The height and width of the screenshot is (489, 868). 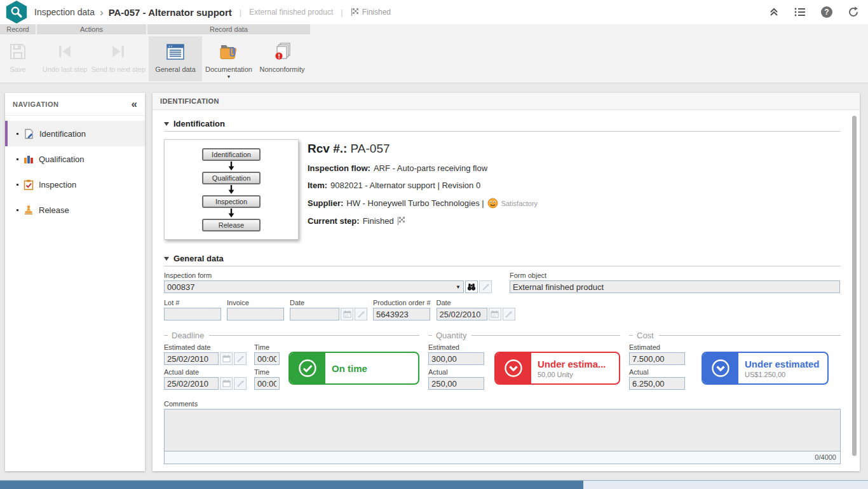 What do you see at coordinates (376, 12) in the screenshot?
I see `record-status-label: Finished` at bounding box center [376, 12].